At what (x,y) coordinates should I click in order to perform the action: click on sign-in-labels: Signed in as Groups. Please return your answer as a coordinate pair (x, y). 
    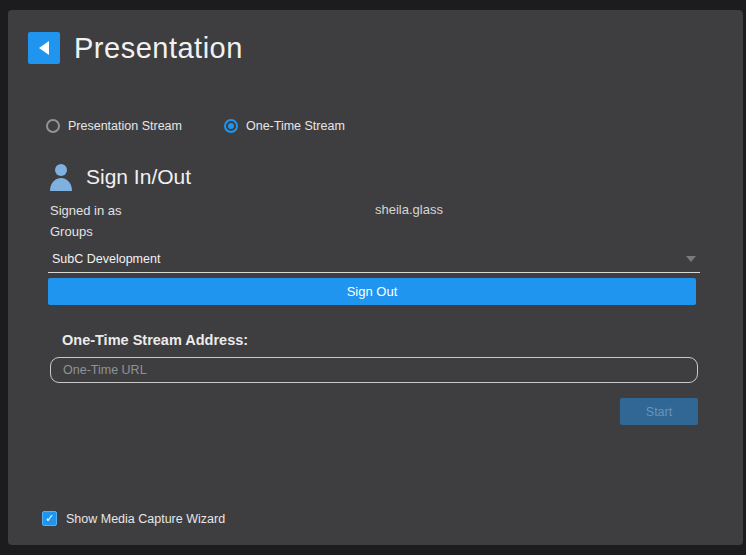
    Looking at the image, I should click on (86, 222).